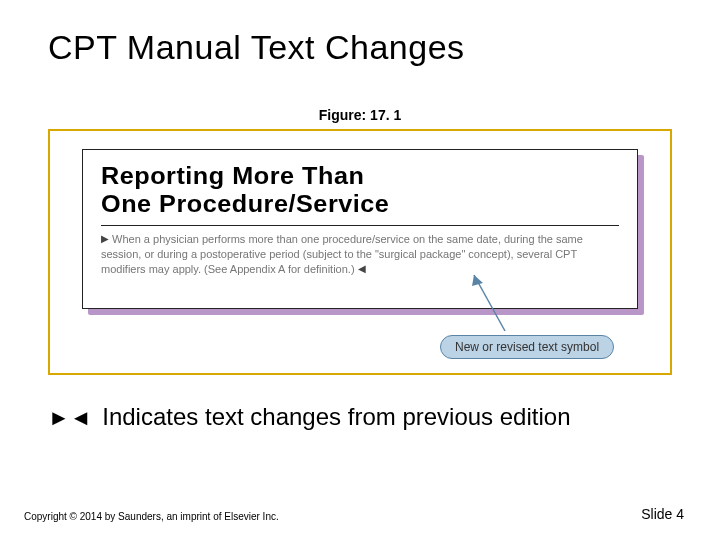 The height and width of the screenshot is (540, 720). Describe the element at coordinates (360, 115) in the screenshot. I see `figure-label: Figure: 17. 1` at that location.